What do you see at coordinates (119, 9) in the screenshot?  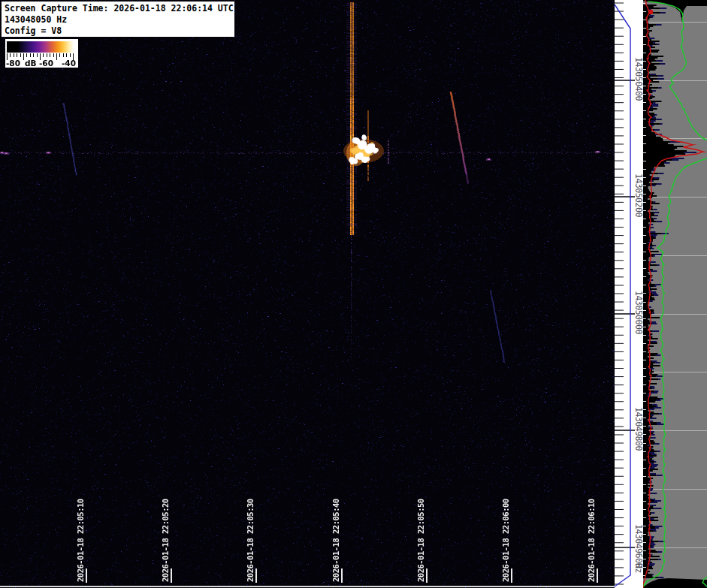 I see `capture-time-text: Screen Capture Time: 2026-01-18 22:06:14…` at bounding box center [119, 9].